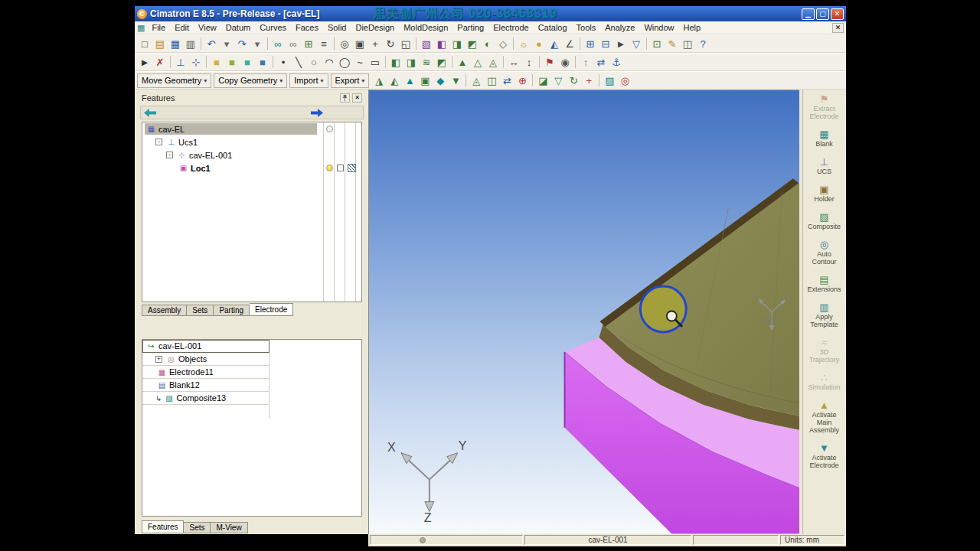 The height and width of the screenshot is (551, 980). Describe the element at coordinates (476, 81) in the screenshot. I see `draft-analysis-button: ◬` at that location.